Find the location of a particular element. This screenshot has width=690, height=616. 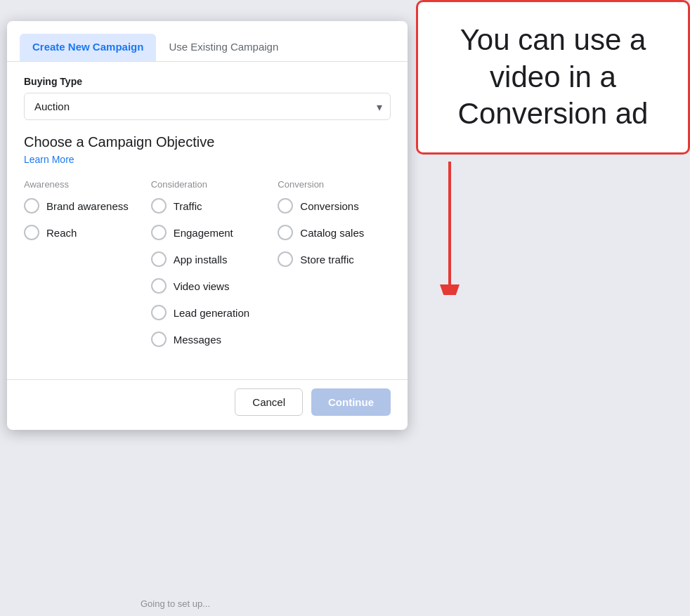

radio-reach: Reach is located at coordinates (80, 232).